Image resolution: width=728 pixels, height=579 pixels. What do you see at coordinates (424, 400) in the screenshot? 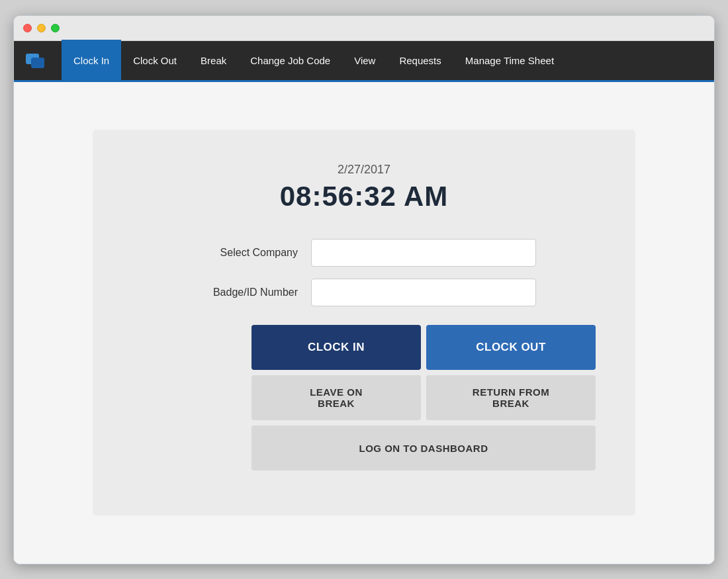
I see `buttons-section: CLOCK IN CLOCK OUT LEAVE ON BREAK RETURN…` at bounding box center [424, 400].